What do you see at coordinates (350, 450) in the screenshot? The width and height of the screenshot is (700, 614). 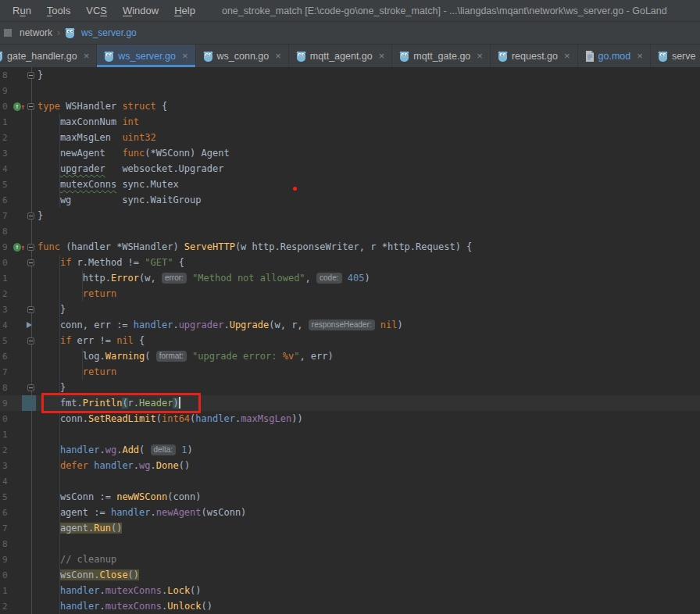 I see `code-line: 2 handler.wg.Add( delta: 1)` at bounding box center [350, 450].